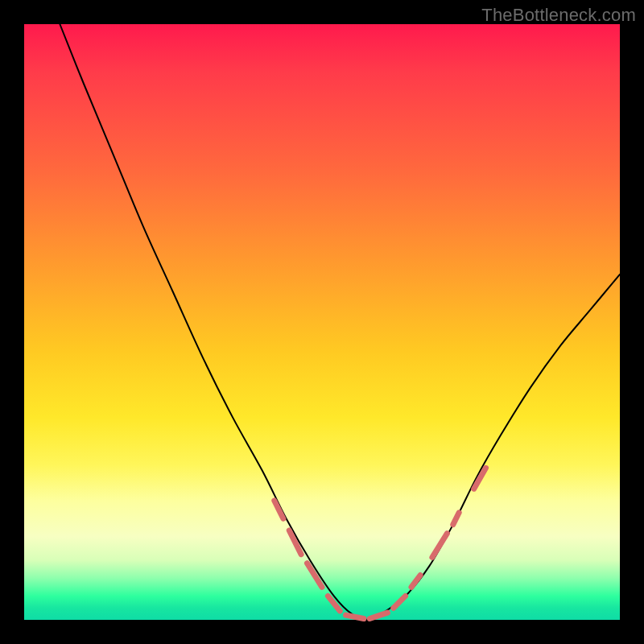 The width and height of the screenshot is (644, 644). Describe the element at coordinates (559, 15) in the screenshot. I see `watermark-text: TheBottleneck.com` at that location.